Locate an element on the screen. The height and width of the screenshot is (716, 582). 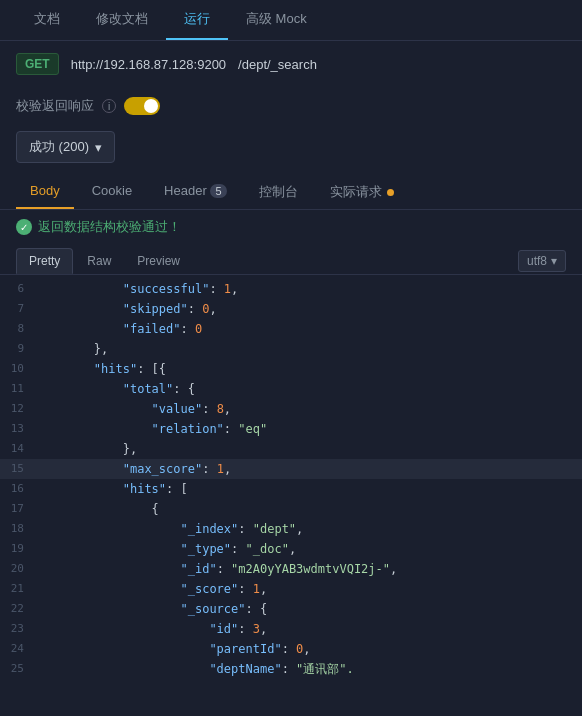
key-token: "failed" is located at coordinates (152, 329).